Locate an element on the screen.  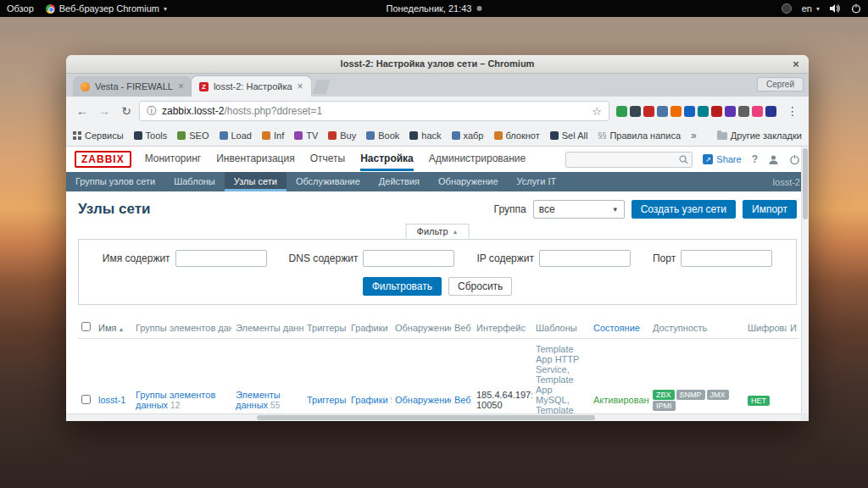
activities-button: Обзор is located at coordinates (20, 8).